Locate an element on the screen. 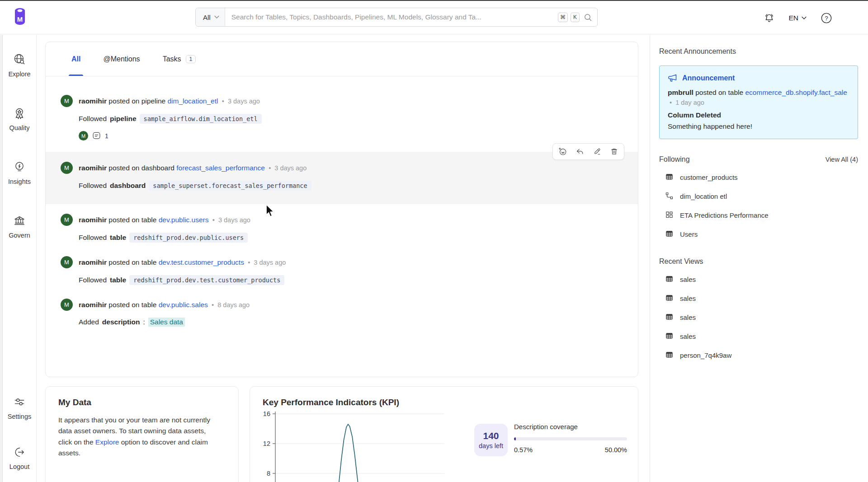  list-item-label: customer_products is located at coordinates (709, 177).